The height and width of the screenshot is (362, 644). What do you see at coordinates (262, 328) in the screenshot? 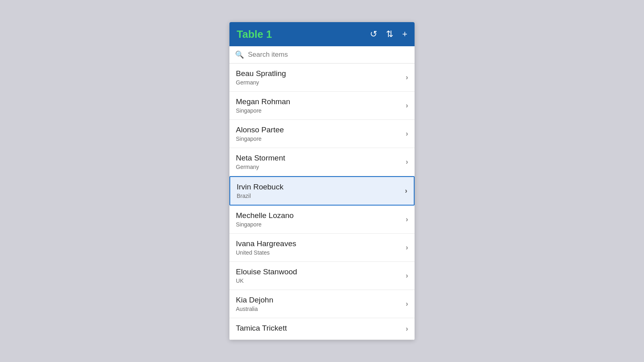
I see `item-name: Tamica Trickett` at bounding box center [262, 328].